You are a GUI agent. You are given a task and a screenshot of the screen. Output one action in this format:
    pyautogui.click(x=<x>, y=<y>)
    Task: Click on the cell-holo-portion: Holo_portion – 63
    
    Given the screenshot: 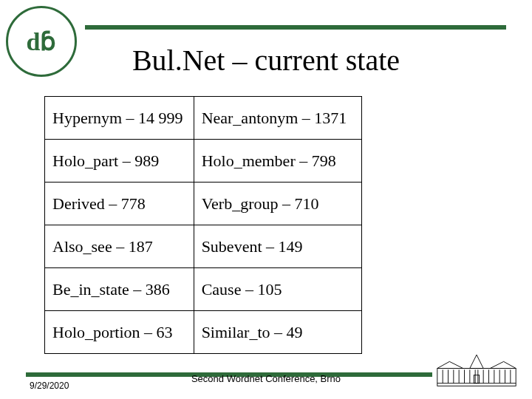 What is the action you would take?
    pyautogui.click(x=120, y=332)
    